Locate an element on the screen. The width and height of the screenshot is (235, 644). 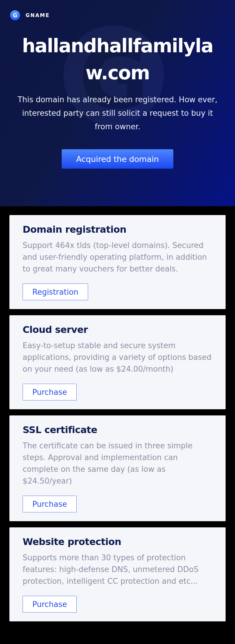
hero-description: This domain has already been registered.… is located at coordinates (118, 113).